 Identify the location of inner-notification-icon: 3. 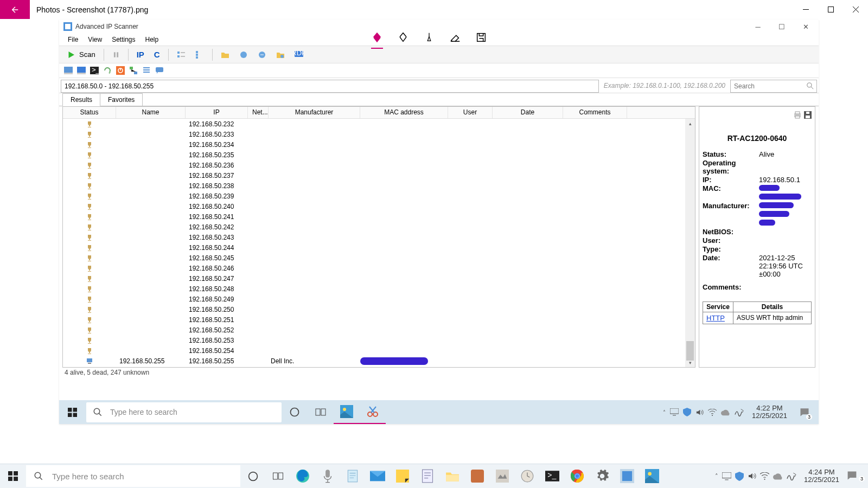
(805, 412).